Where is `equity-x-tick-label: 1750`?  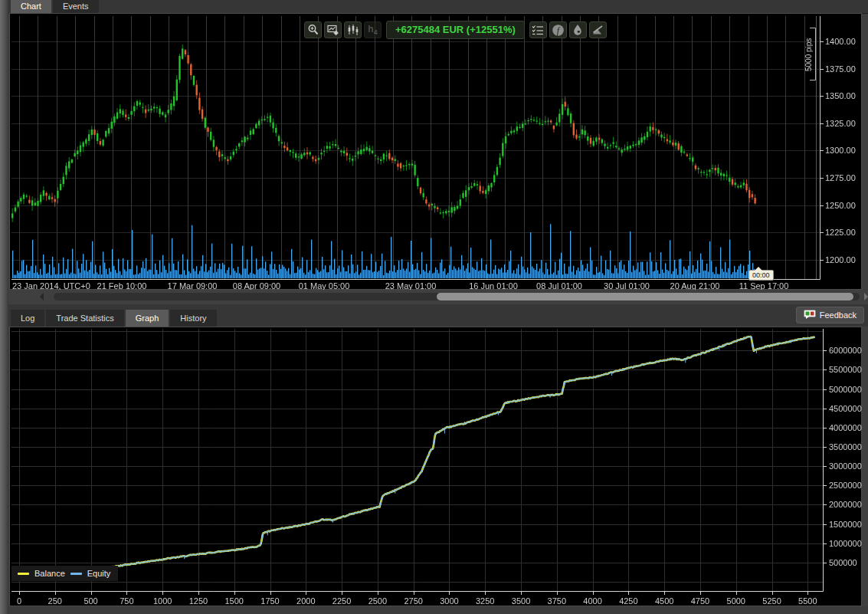
equity-x-tick-label: 1750 is located at coordinates (270, 601).